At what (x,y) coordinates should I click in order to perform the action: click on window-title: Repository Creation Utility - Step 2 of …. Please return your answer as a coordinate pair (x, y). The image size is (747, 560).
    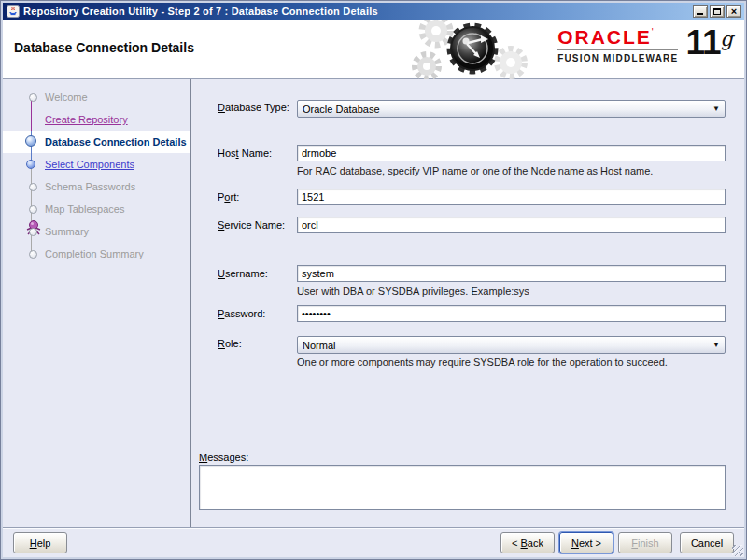
    Looking at the image, I should click on (201, 11).